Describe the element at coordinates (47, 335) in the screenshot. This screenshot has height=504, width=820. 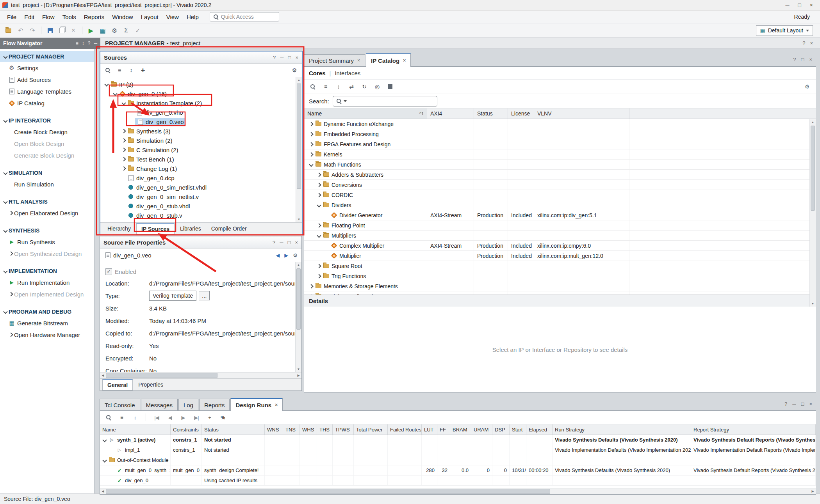
I see `sidebar-item-open-hardware-manager: Open Hardware Manager` at that location.